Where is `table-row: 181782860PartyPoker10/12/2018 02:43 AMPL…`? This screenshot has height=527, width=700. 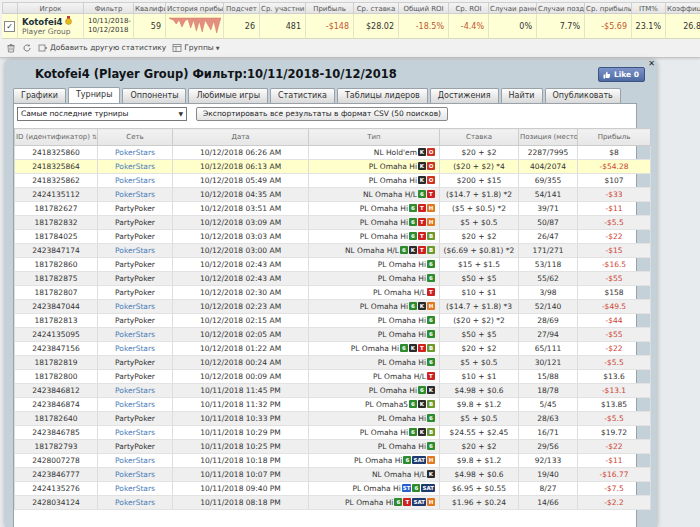 table-row: 181782860PartyPoker10/12/2018 02:43 AMPL… is located at coordinates (333, 265).